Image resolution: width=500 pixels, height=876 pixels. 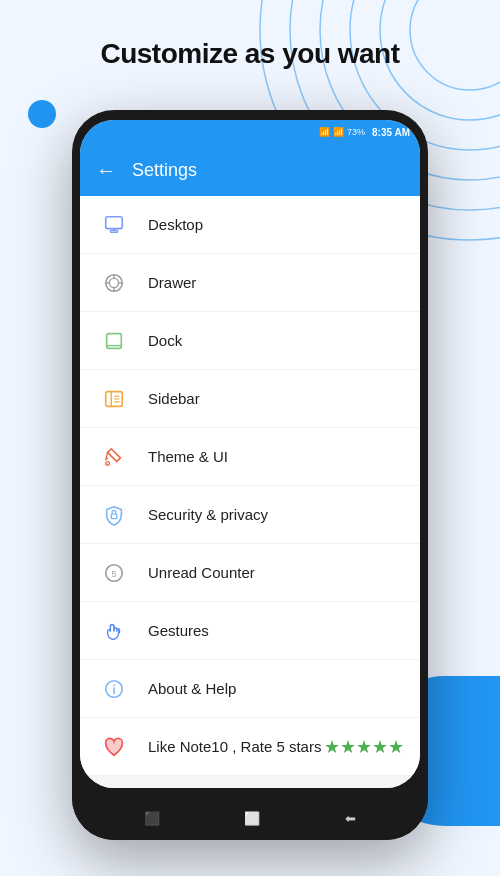 What do you see at coordinates (152, 818) in the screenshot?
I see `navbar-recent-icon: ⬛` at bounding box center [152, 818].